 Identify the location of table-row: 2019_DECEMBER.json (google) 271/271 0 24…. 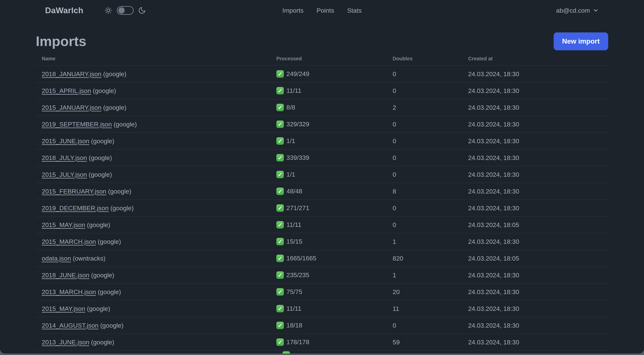
(322, 208).